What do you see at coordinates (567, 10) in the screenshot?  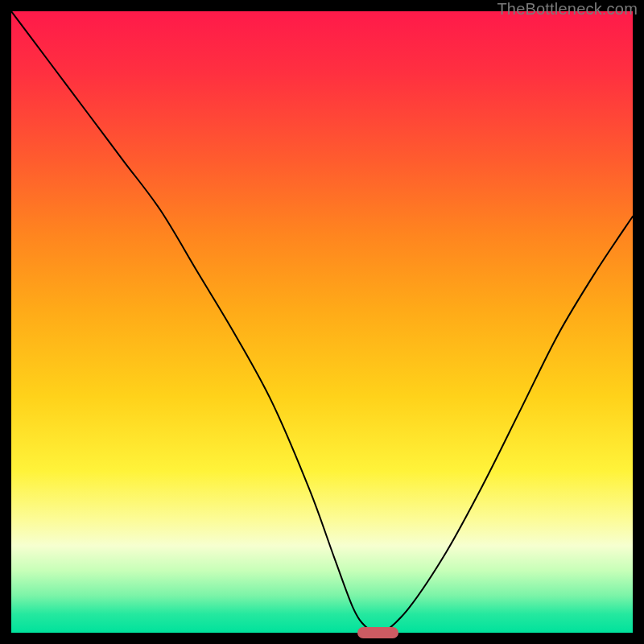 I see `watermark-text: TheBottleneck.com` at bounding box center [567, 10].